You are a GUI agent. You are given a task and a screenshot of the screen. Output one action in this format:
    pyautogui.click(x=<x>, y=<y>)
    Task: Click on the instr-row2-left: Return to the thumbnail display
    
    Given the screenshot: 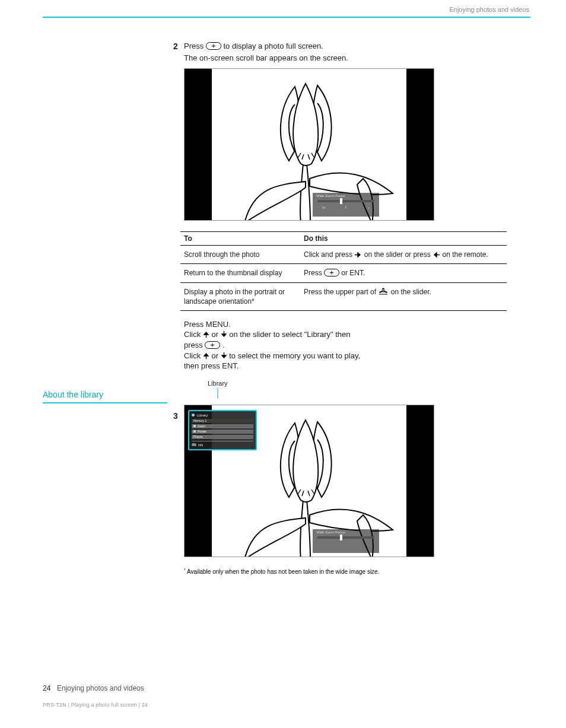 What is the action you would take?
    pyautogui.click(x=240, y=273)
    